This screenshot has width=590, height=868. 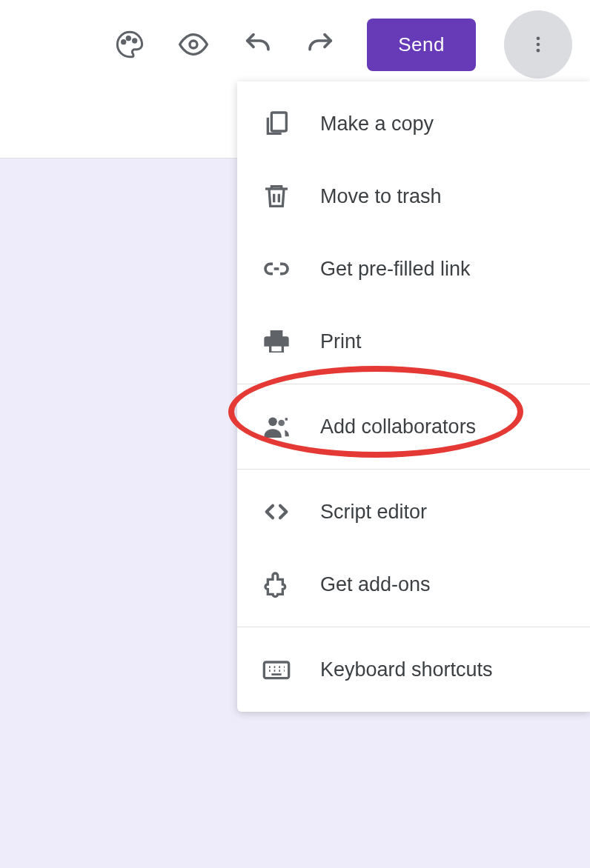 I want to click on palette-icon, so click(x=130, y=44).